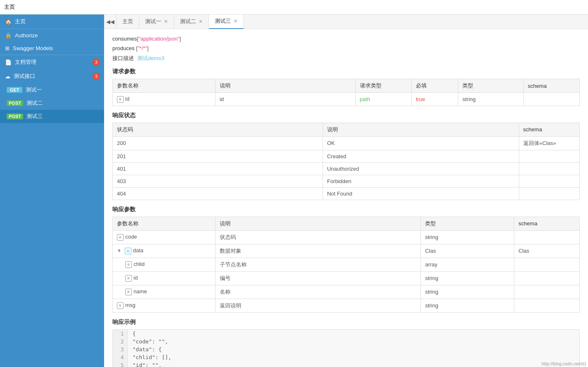 Image resolution: width=588 pixels, height=367 pixels. Describe the element at coordinates (236, 21) in the screenshot. I see `tab-test3-close: ✕` at that location.